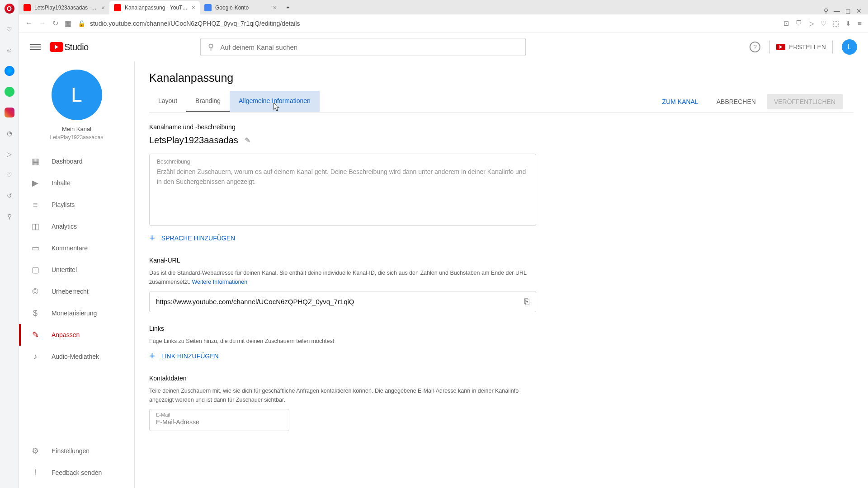 The height and width of the screenshot is (488, 868). I want to click on window-close-icon: ✕, so click(859, 11).